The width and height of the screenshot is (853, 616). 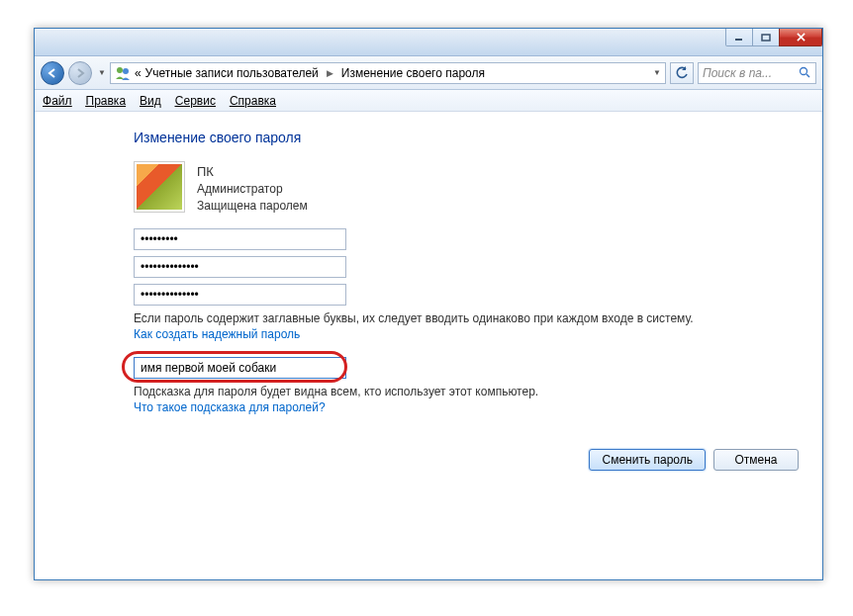 What do you see at coordinates (239, 368) in the screenshot?
I see `password-hint-input` at bounding box center [239, 368].